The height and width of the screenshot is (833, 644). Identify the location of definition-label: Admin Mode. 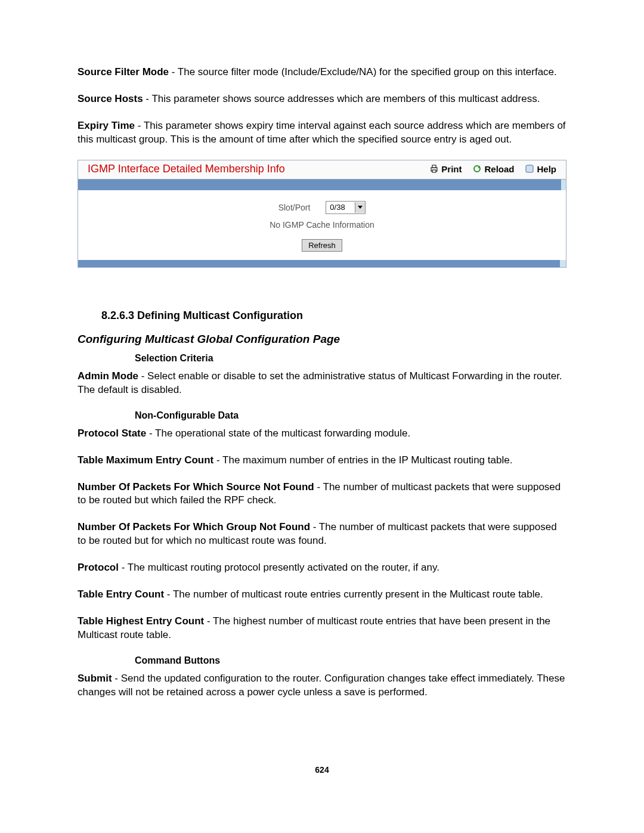
(108, 376).